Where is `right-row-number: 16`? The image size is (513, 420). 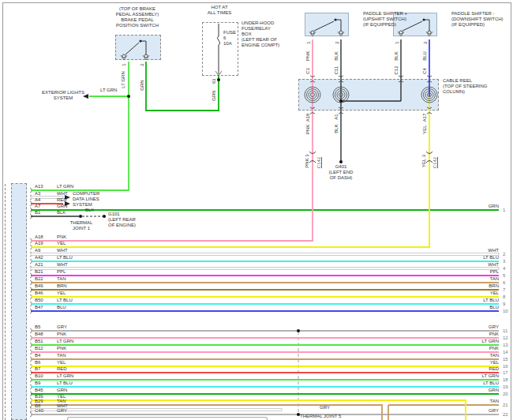 right-row-number: 16 is located at coordinates (505, 366).